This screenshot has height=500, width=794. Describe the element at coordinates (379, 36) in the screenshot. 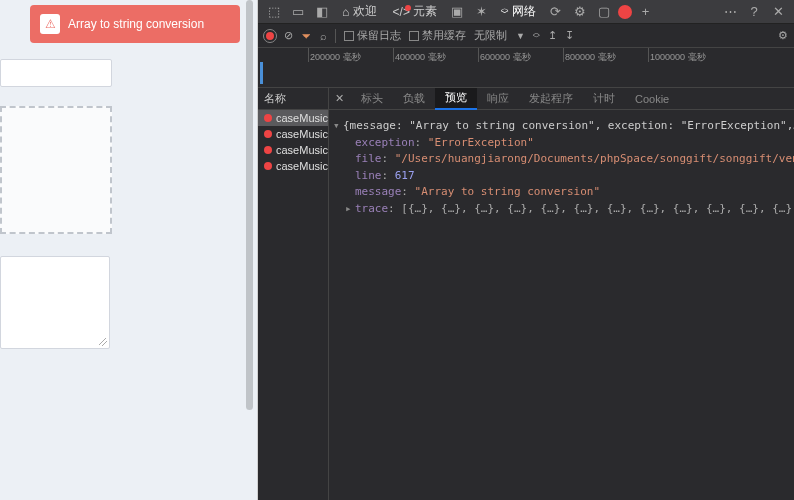

I see `preserve-log-label: 保留日志` at that location.